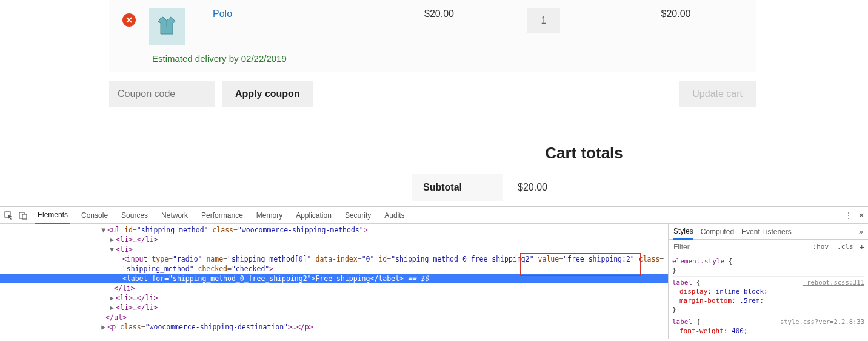  I want to click on source-link: style.css?ver=2.2.8:33, so click(822, 322).